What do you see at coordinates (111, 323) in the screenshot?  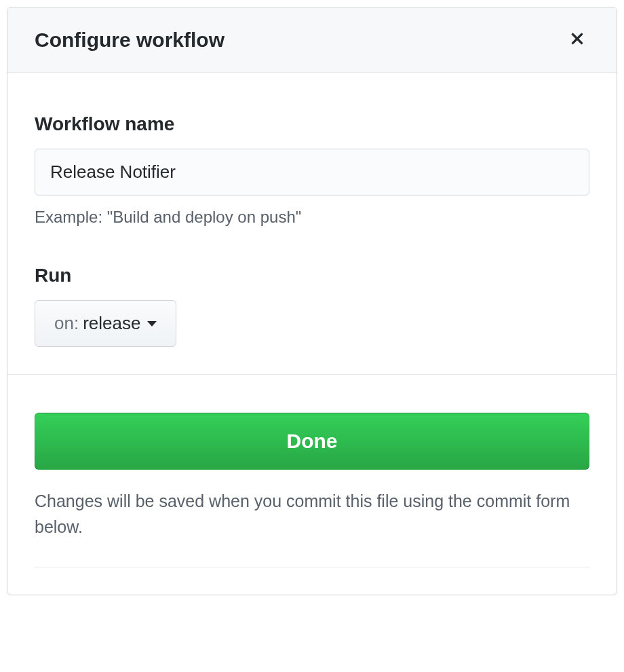 I see `run-on-value: release` at bounding box center [111, 323].